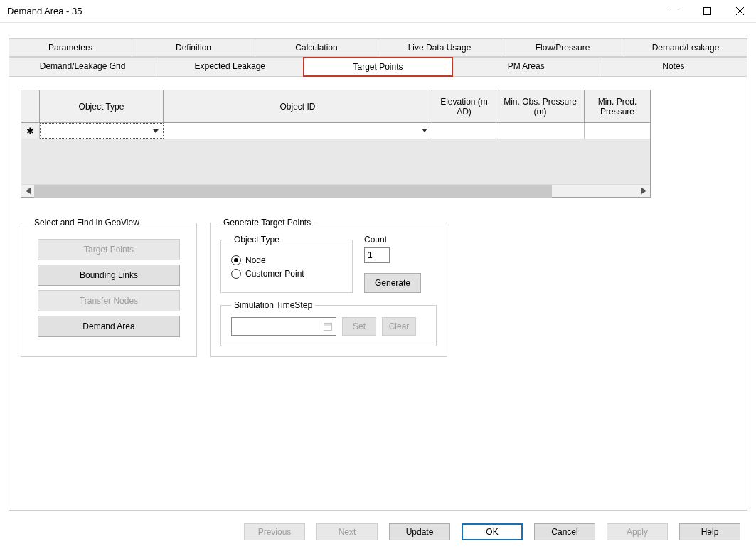 This screenshot has width=756, height=549. I want to click on dialog-button-bar: Previous Next Update OK Cancel Apply Hel…, so click(378, 532).